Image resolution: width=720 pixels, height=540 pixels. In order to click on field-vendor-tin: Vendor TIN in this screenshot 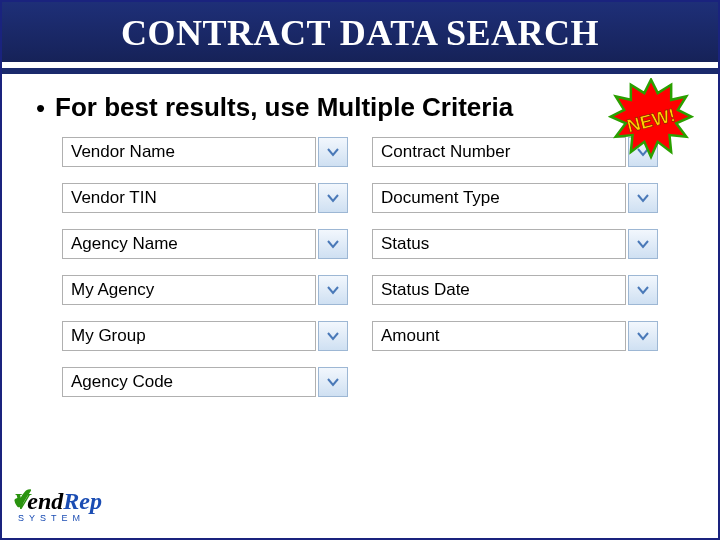, I will do `click(205, 198)`.